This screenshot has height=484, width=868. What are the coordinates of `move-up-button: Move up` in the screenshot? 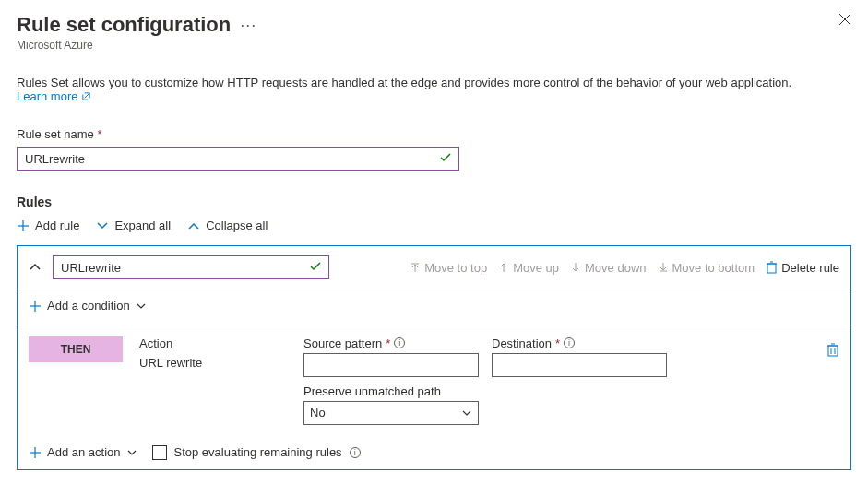 It's located at (529, 267).